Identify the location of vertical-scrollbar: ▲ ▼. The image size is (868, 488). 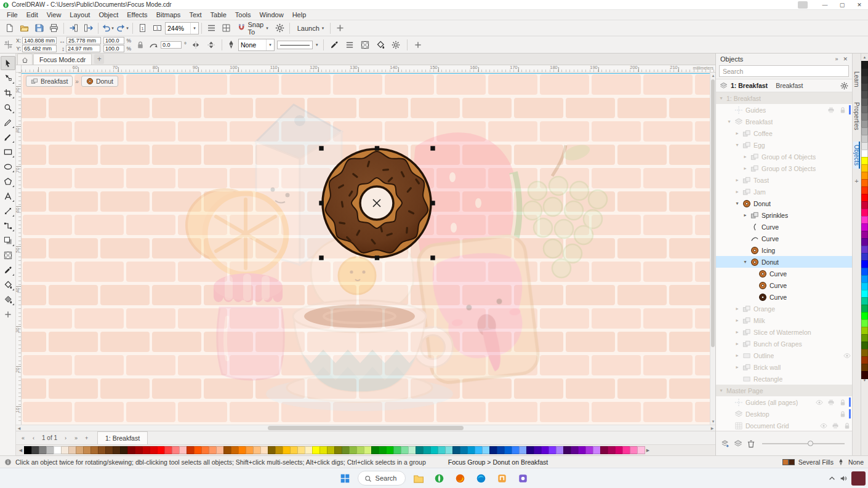
(713, 249).